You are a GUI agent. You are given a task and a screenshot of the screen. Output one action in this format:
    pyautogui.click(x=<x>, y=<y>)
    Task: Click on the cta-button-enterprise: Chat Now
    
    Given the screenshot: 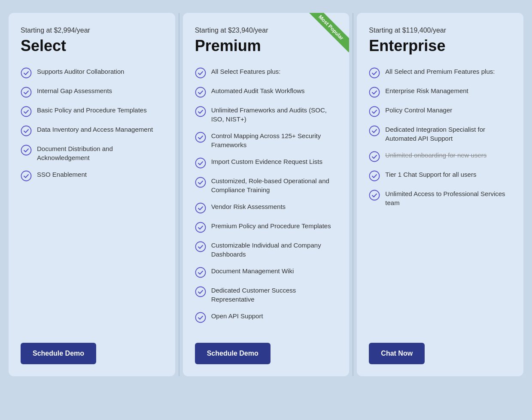 What is the action you would take?
    pyautogui.click(x=397, y=354)
    